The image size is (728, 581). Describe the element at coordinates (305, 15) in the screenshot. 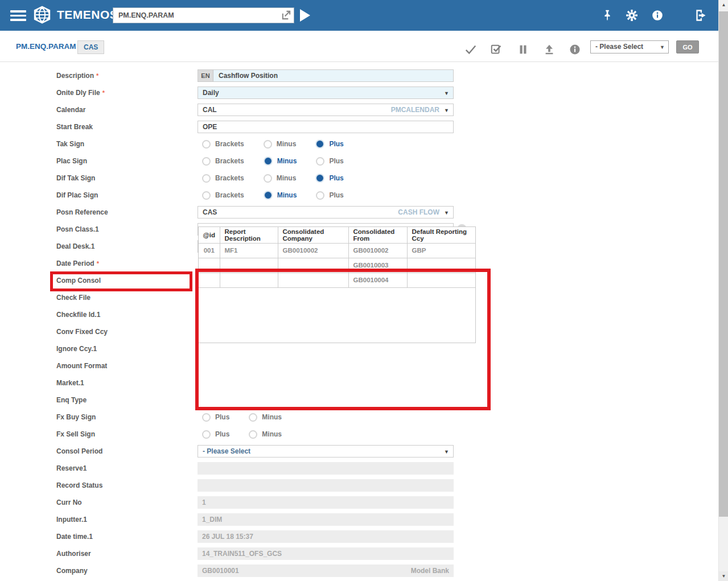

I see `run-button` at that location.